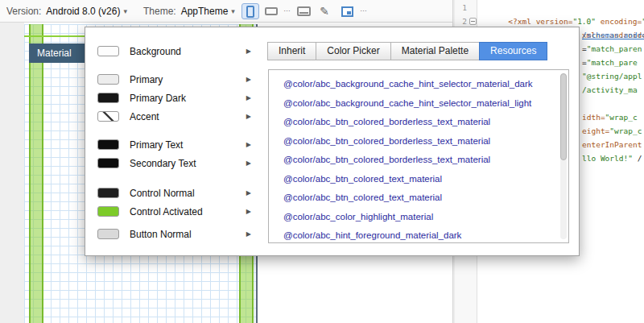  I want to click on attr-label: Button Normal, so click(161, 234).